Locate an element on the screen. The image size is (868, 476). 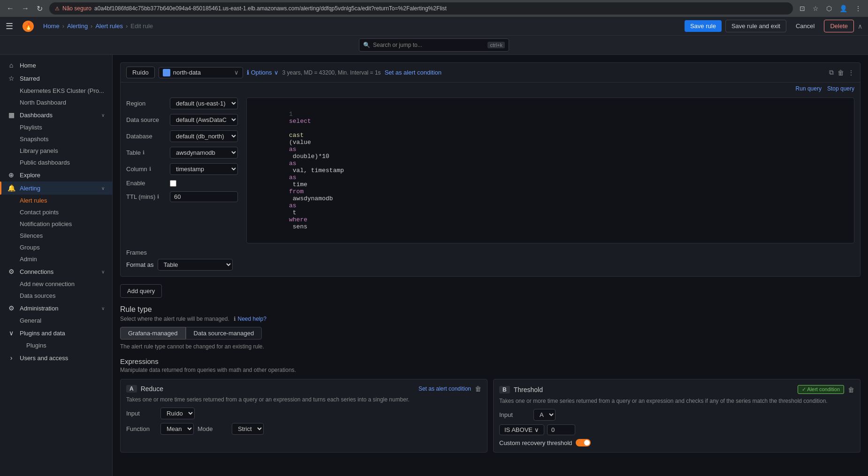
bookmark-button: ☆ is located at coordinates (815, 8).